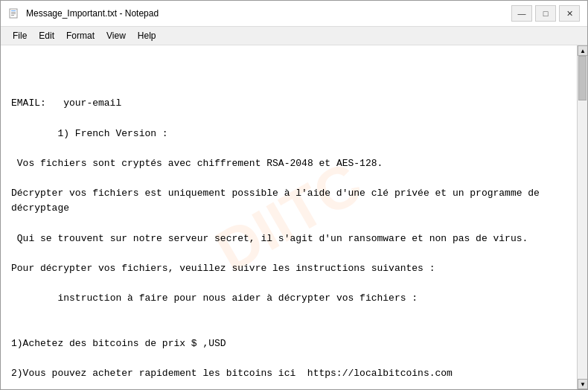 This screenshot has width=588, height=390. Describe the element at coordinates (80, 36) in the screenshot. I see `menu-format: Format` at that location.